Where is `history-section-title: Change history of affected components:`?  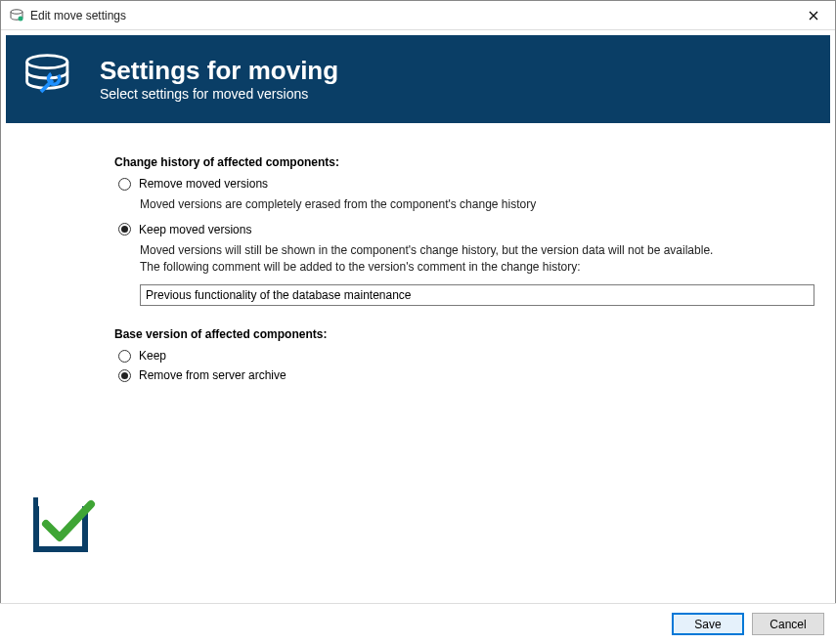
history-section-title: Change history of affected components: is located at coordinates (460, 162).